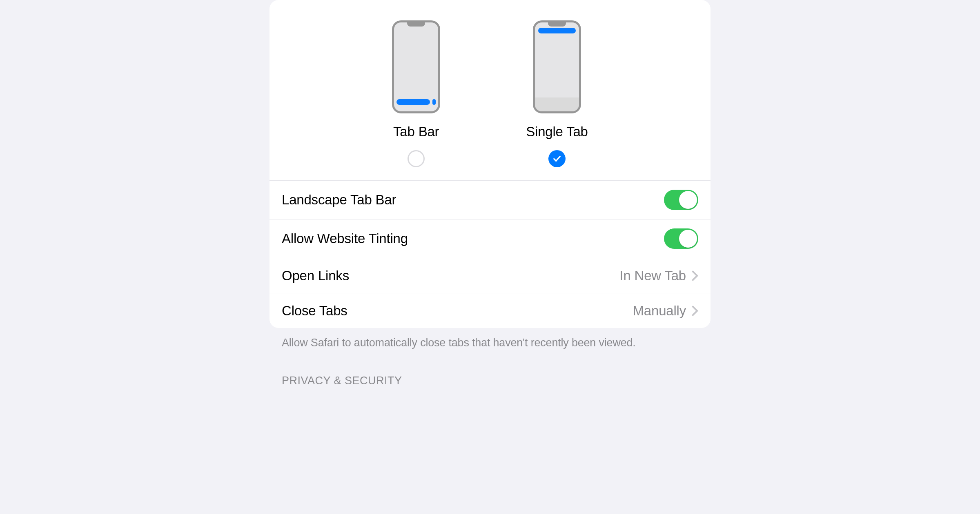 The height and width of the screenshot is (514, 980). Describe the element at coordinates (490, 339) in the screenshot. I see `close-tabs-footer: Allow Safari to automatically close tabs…` at that location.